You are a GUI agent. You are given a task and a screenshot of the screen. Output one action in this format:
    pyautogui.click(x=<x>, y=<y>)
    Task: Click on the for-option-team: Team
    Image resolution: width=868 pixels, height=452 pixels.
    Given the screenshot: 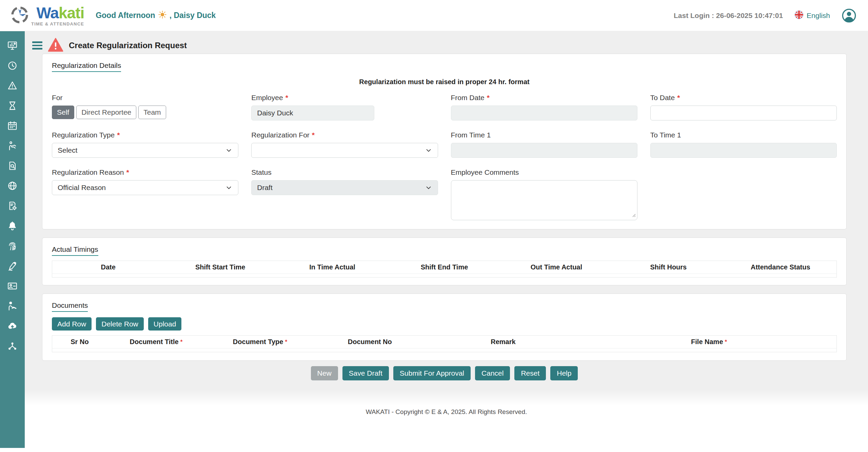 What is the action you would take?
    pyautogui.click(x=152, y=112)
    